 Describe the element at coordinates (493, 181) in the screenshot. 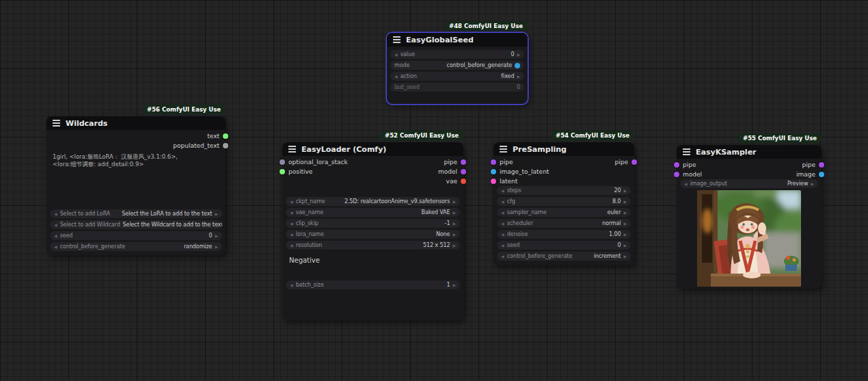

I see `latent-slot-dot` at that location.